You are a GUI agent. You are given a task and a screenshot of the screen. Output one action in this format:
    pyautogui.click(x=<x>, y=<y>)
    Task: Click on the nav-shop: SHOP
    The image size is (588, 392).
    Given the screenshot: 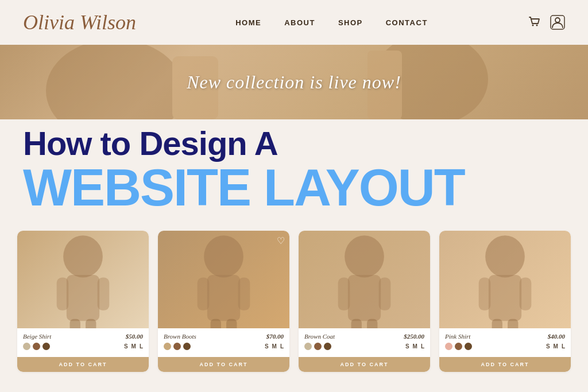 What is the action you would take?
    pyautogui.click(x=350, y=23)
    